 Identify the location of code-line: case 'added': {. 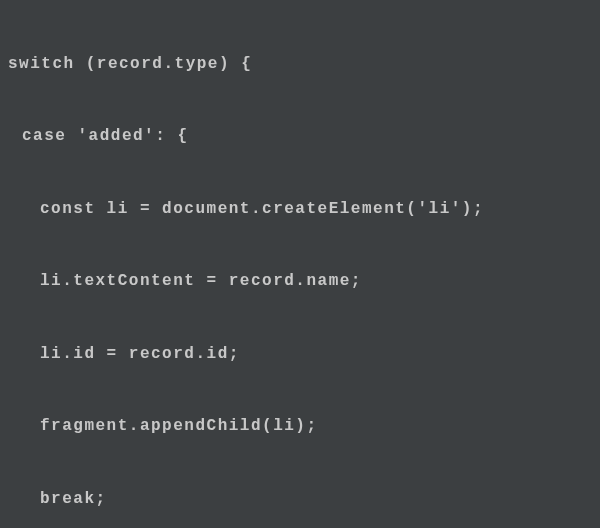
(300, 136).